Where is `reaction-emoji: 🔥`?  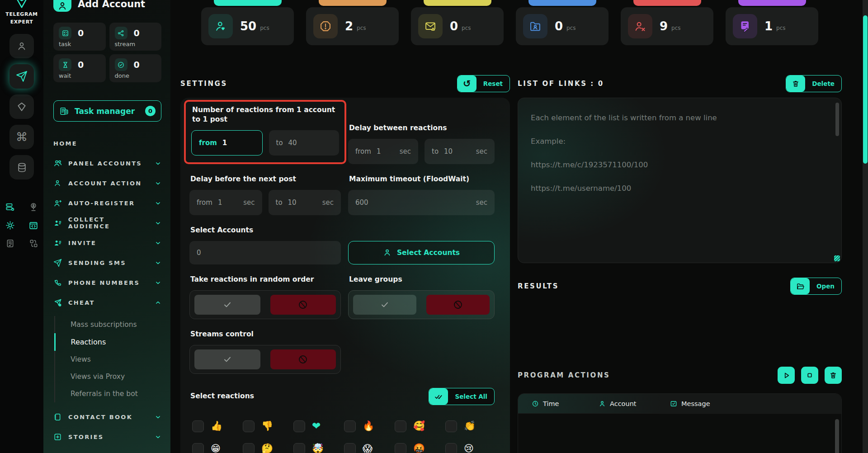 reaction-emoji: 🔥 is located at coordinates (368, 426).